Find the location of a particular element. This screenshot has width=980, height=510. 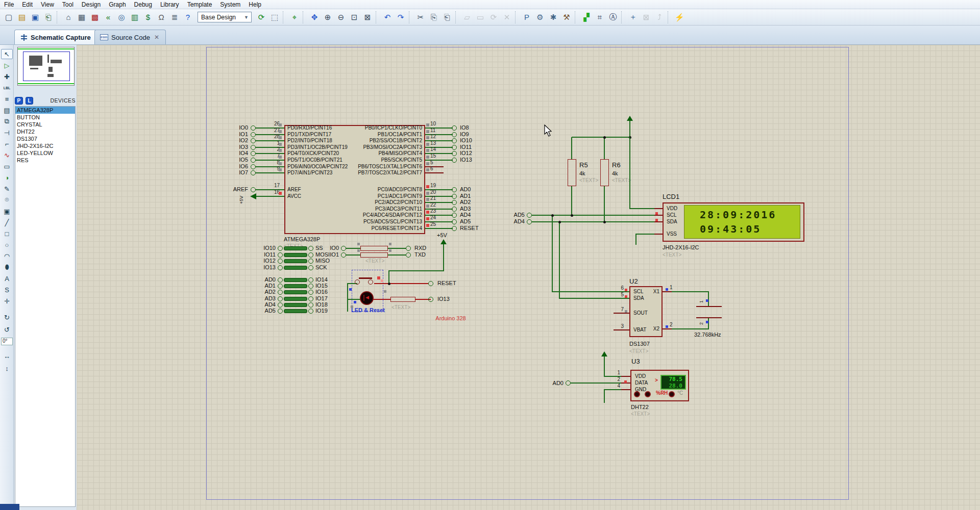

tab-schematic-capture: Schematic Capture ✕ is located at coordinates (60, 37).